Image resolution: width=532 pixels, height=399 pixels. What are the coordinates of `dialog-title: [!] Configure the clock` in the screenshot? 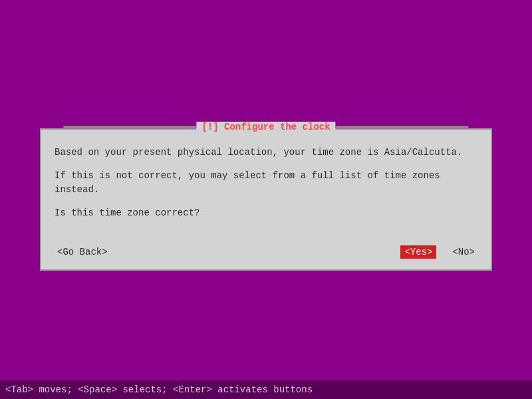 It's located at (266, 127).